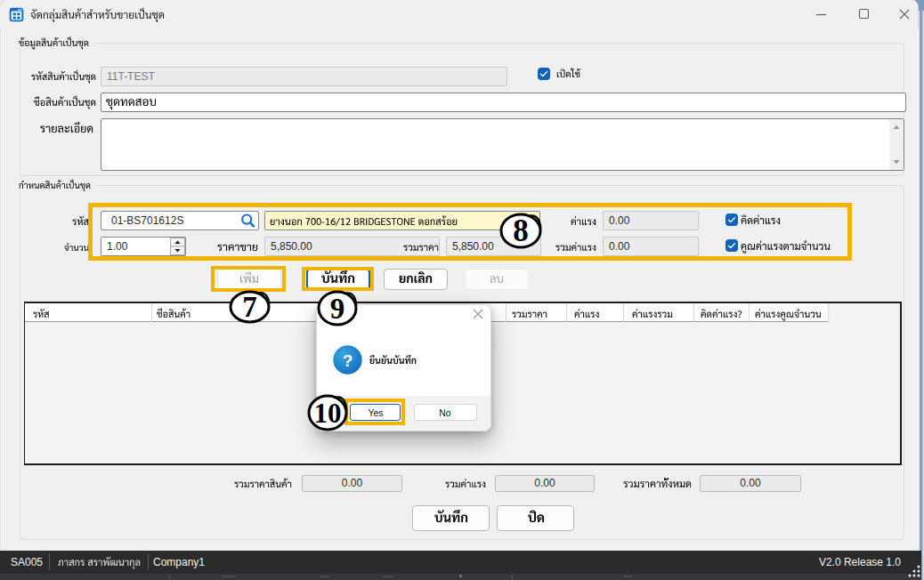 The image size is (924, 580). What do you see at coordinates (338, 308) in the screenshot?
I see `svg-text: 9` at bounding box center [338, 308].